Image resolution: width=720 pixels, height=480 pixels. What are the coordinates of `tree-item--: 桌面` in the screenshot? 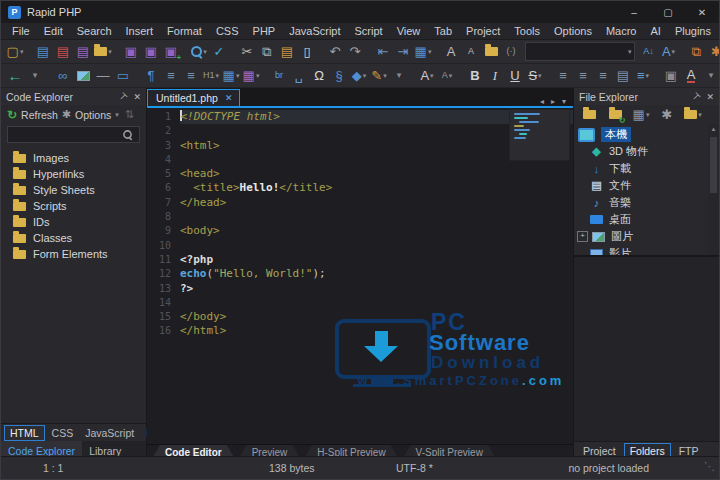 It's located at (646, 220).